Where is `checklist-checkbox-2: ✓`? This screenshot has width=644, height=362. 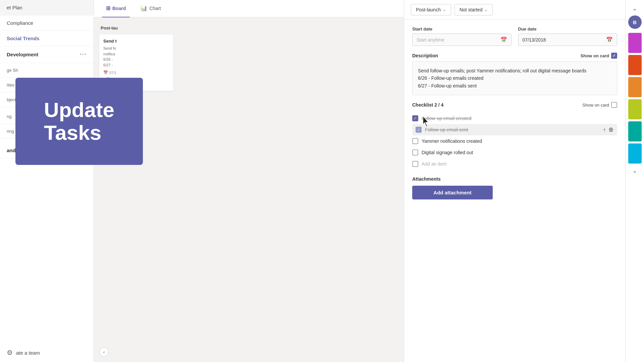 checklist-checkbox-2: ✓ is located at coordinates (419, 130).